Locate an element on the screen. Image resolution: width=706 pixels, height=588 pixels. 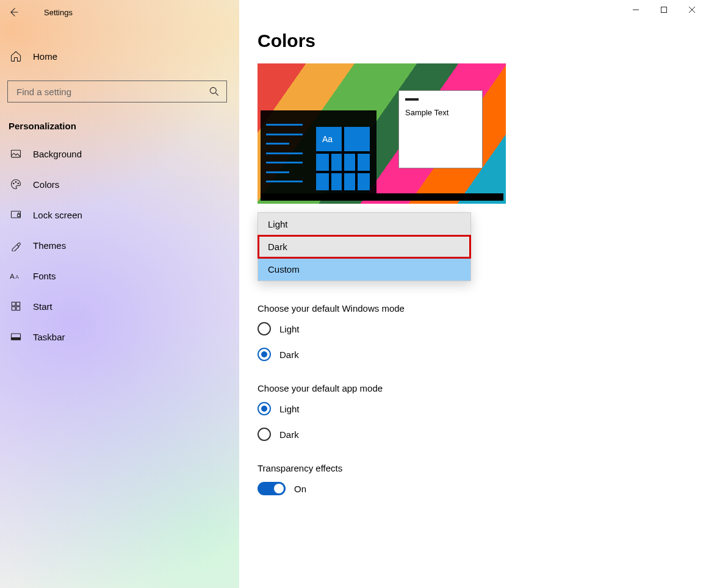
nav-label: Colors is located at coordinates (46, 184).